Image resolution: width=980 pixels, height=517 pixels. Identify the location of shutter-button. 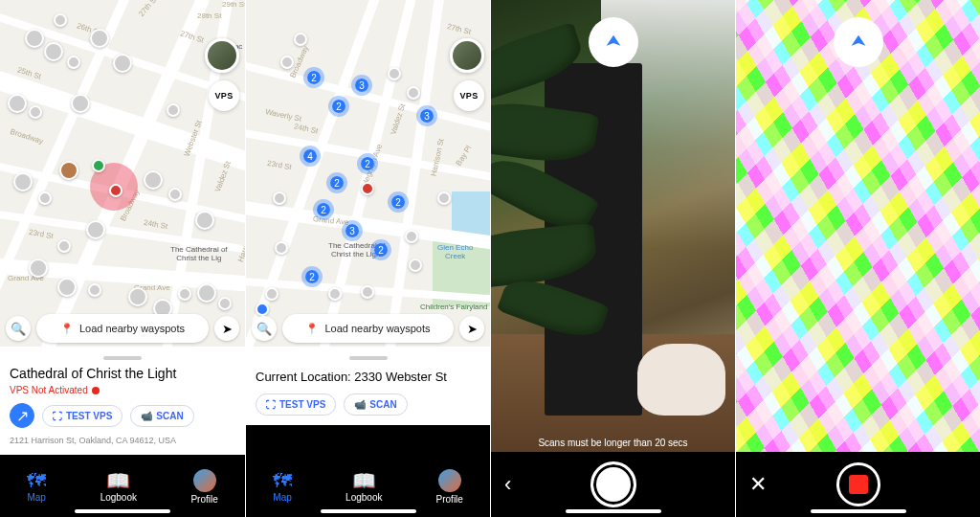
(613, 484).